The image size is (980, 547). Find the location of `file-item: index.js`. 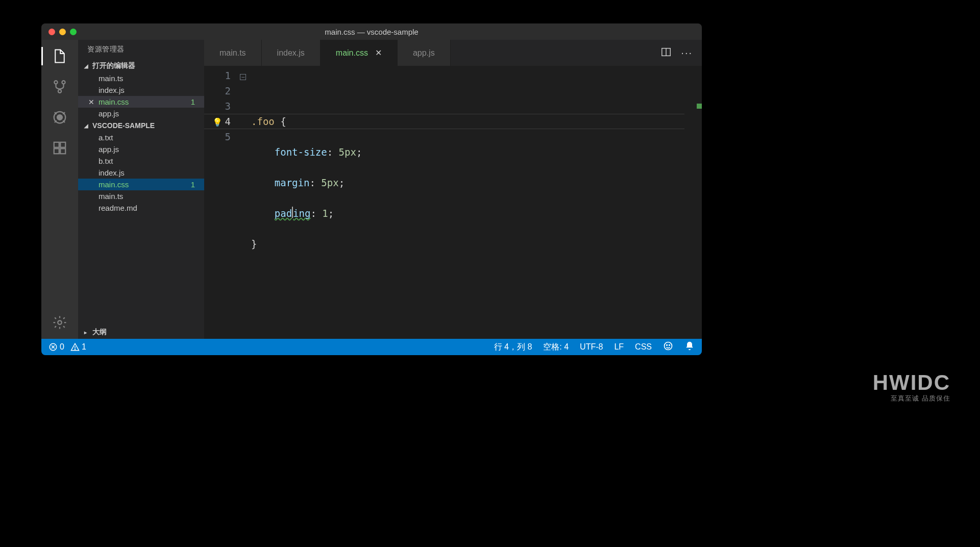

file-item: index.js is located at coordinates (141, 172).